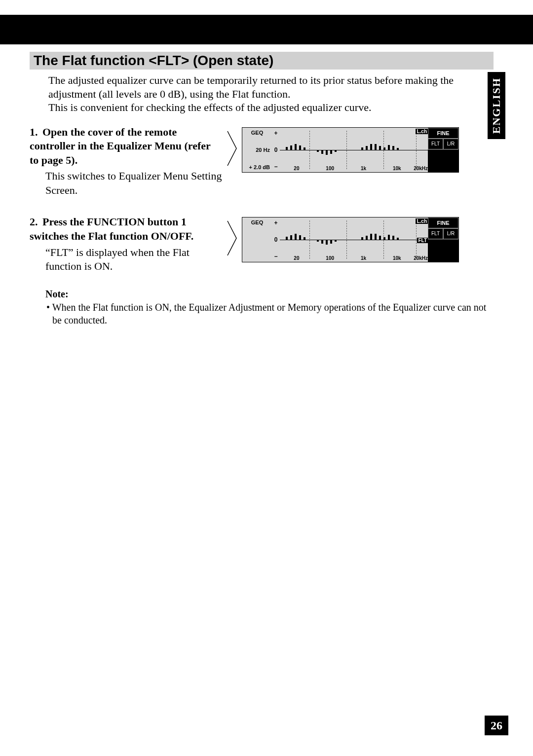  I want to click on diag2-geq-label: GEQ, so click(257, 222).